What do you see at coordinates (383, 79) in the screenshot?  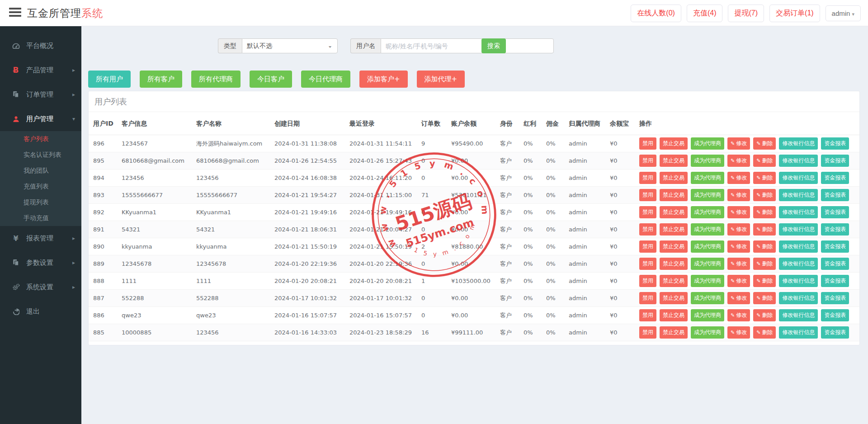 I see `add-customer-button: 添加客户+` at bounding box center [383, 79].